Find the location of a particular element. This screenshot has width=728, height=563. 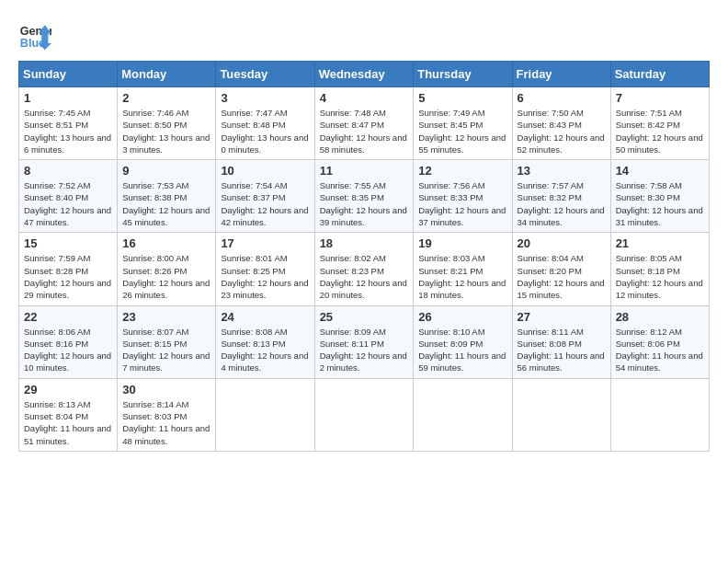

calendar-cell: 10 Sunrise: 7:54 AM Sunset: 8:37 PM Dayl… is located at coordinates (265, 197).